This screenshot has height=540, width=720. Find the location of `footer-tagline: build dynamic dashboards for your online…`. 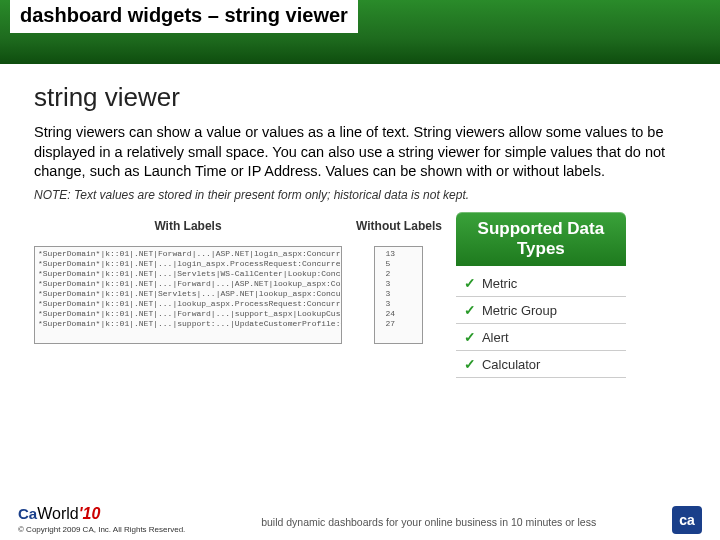

footer-tagline: build dynamic dashboards for your online… is located at coordinates (428, 525).